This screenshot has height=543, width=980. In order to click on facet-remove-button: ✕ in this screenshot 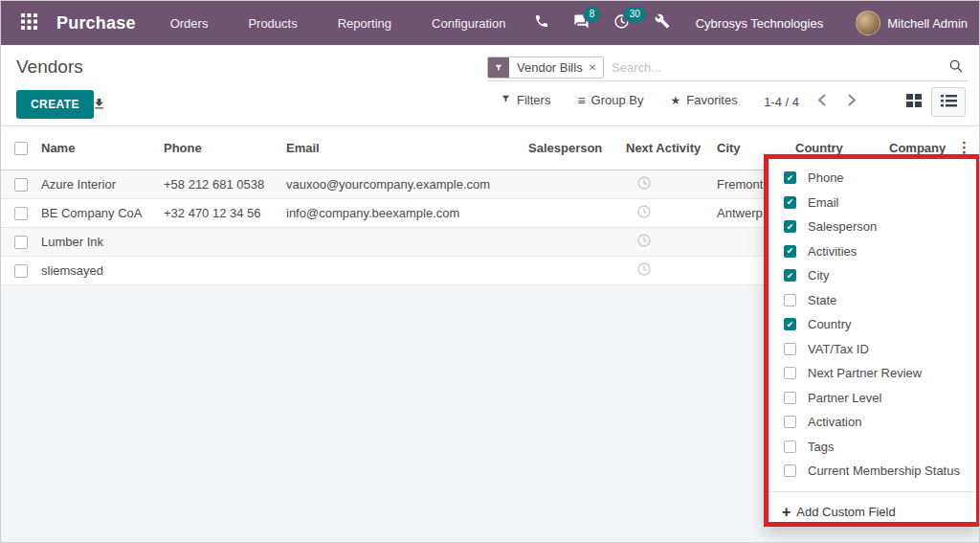, I will do `click(595, 67)`.